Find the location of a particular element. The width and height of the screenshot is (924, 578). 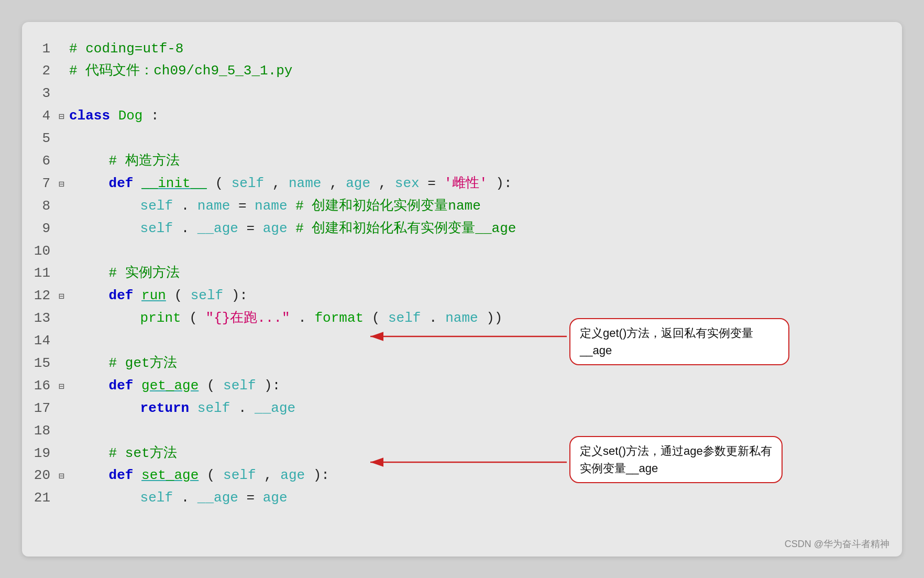

line-num-11: 11 is located at coordinates (46, 274).